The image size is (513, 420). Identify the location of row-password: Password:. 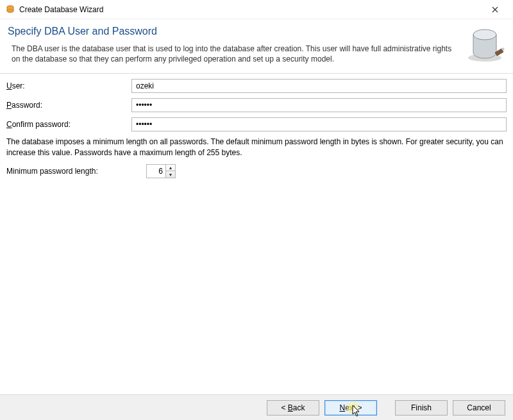
(256, 105).